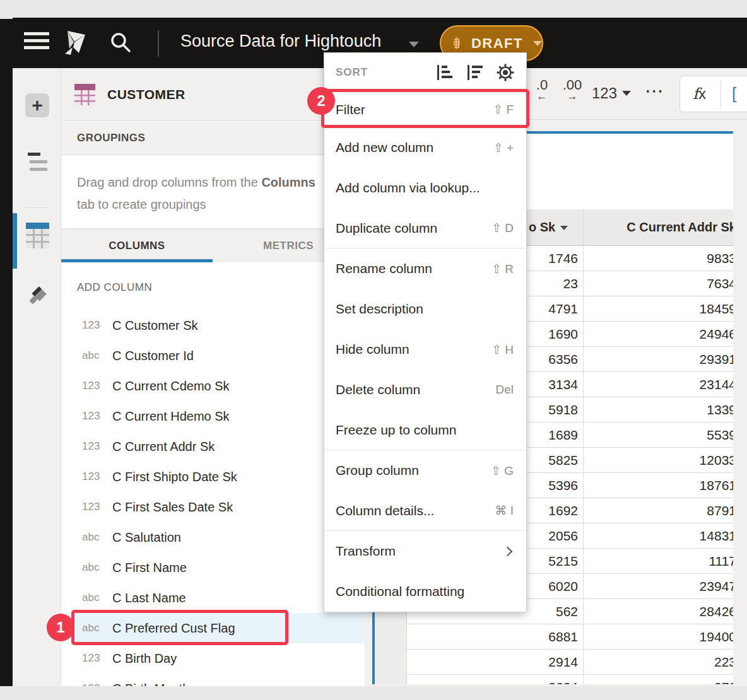  What do you see at coordinates (699, 94) in the screenshot?
I see `fx-icon: fx` at bounding box center [699, 94].